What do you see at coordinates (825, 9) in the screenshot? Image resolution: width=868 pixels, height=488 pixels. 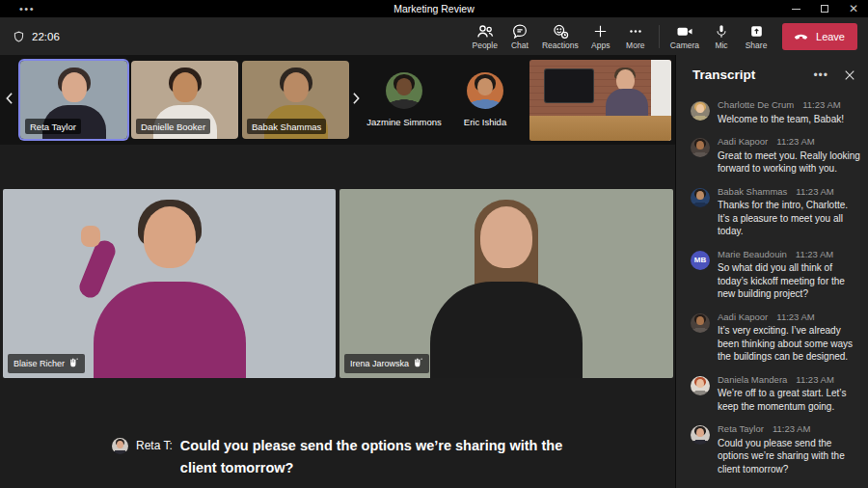 I see `maximize-button` at bounding box center [825, 9].